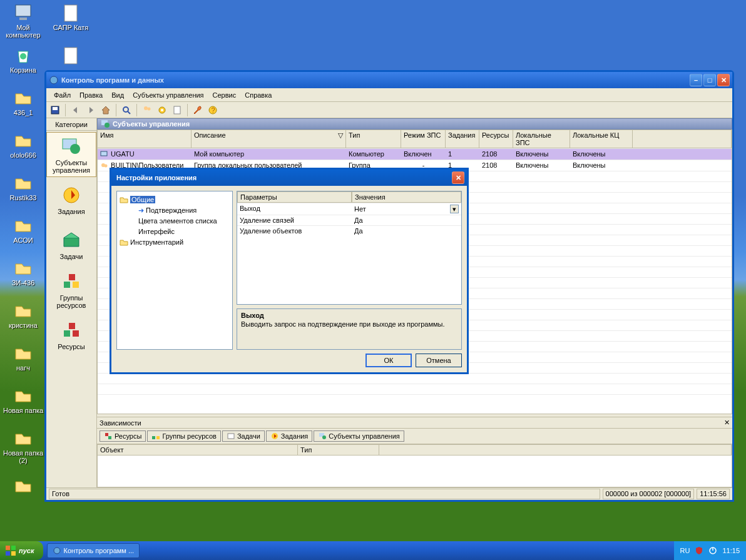 This screenshot has width=746, height=560. I want to click on col-name: Имя, so click(145, 139).